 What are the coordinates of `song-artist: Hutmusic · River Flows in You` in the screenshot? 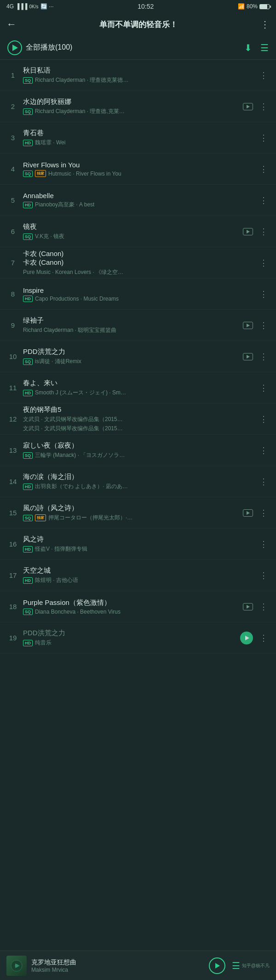 It's located at (85, 174).